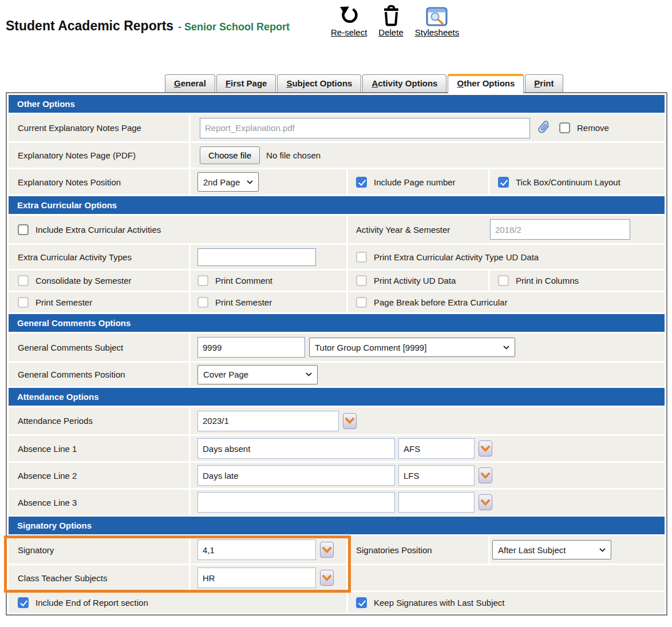  Describe the element at coordinates (564, 128) in the screenshot. I see `remove-checkbox` at that location.